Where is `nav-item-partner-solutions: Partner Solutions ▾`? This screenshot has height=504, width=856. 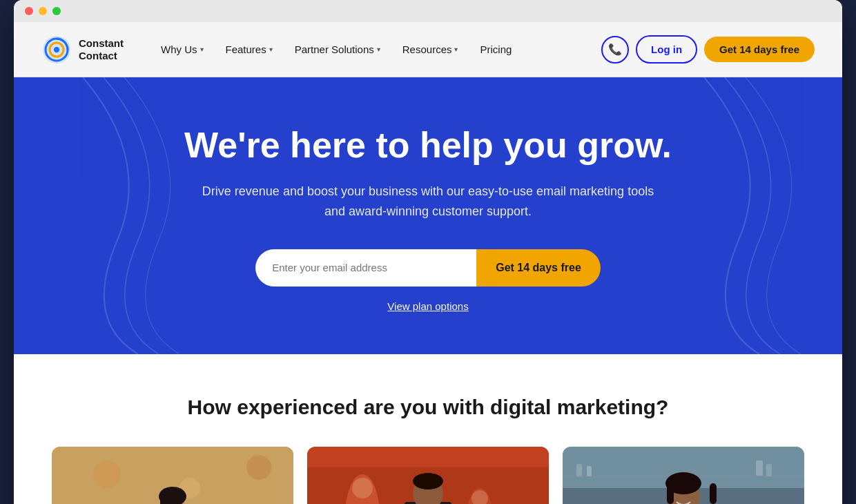 nav-item-partner-solutions: Partner Solutions ▾ is located at coordinates (338, 50).